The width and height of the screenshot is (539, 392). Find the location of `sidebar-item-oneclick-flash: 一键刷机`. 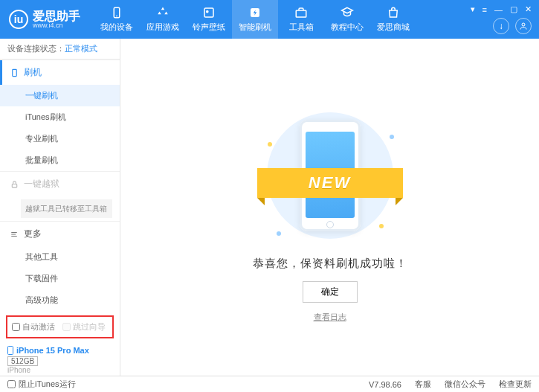

sidebar-item-oneclick-flash: 一键刷机 is located at coordinates (59, 95).